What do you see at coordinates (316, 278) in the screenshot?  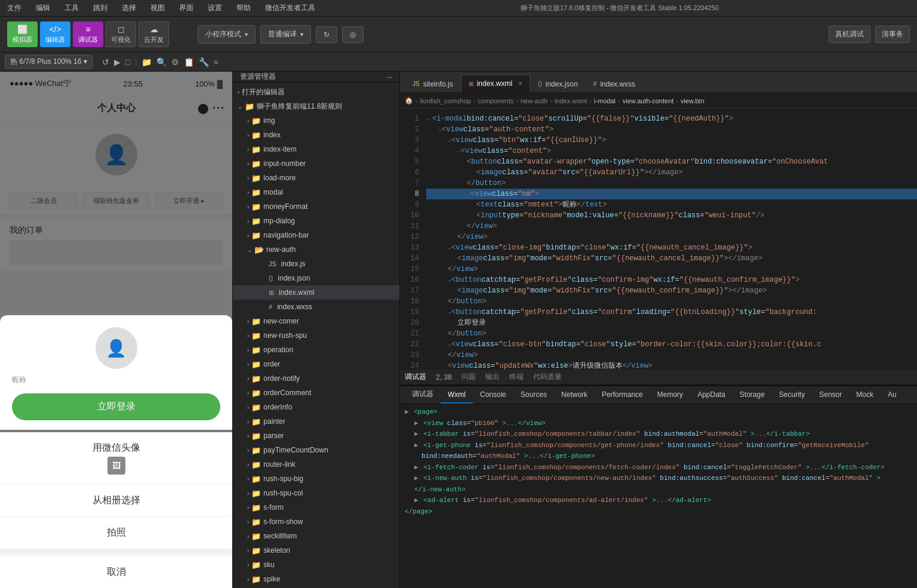 I see `file-index-json: {} index.json` at bounding box center [316, 278].